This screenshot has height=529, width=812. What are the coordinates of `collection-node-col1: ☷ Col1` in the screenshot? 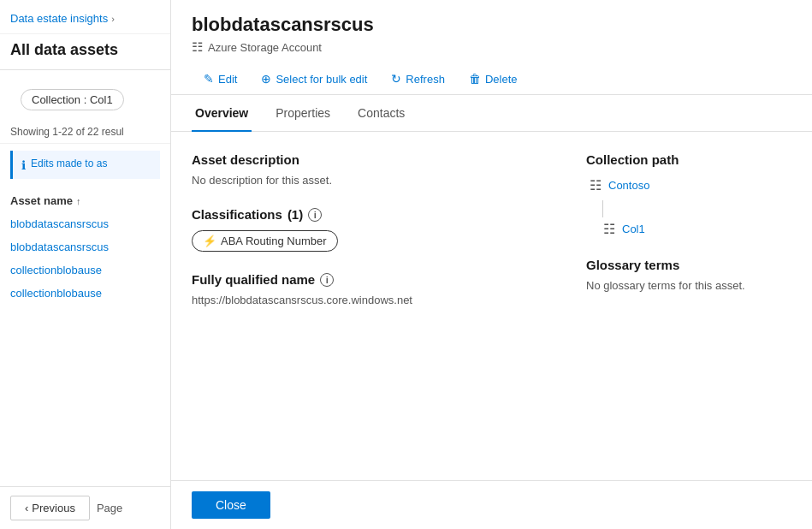 It's located at (697, 229).